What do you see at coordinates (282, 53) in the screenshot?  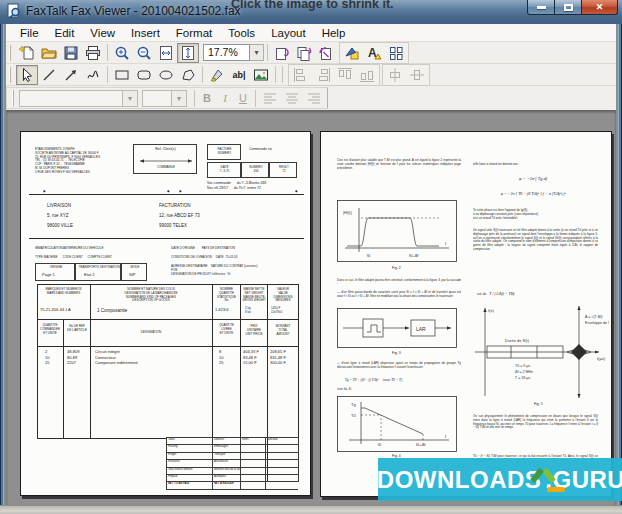 I see `rotate-page-button` at bounding box center [282, 53].